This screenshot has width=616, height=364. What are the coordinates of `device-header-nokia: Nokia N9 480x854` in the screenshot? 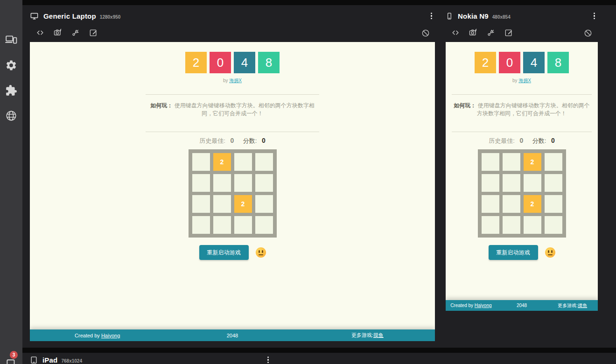 It's located at (522, 16).